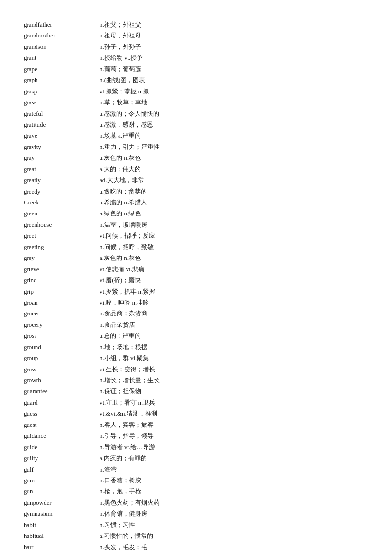 This screenshot has width=392, height=555. What do you see at coordinates (196, 358) in the screenshot?
I see `word-row: groupn.小组，群 vi.聚集` at bounding box center [196, 358].